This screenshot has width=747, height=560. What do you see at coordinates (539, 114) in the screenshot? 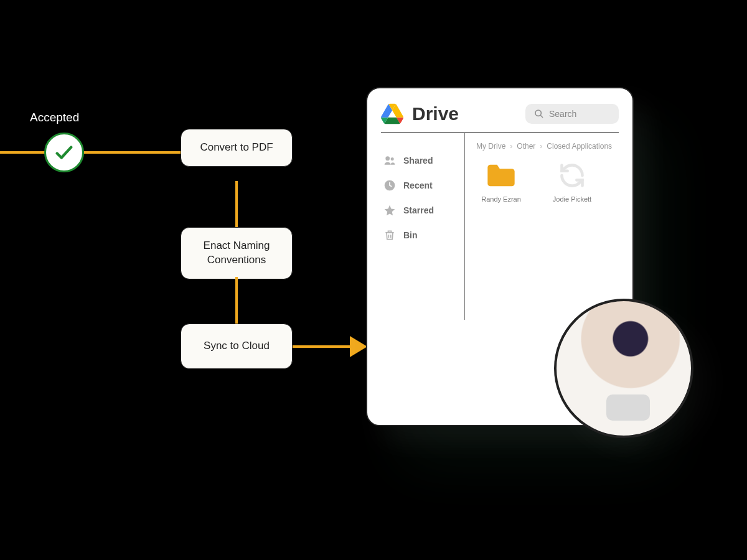
I see `search-icon` at bounding box center [539, 114].